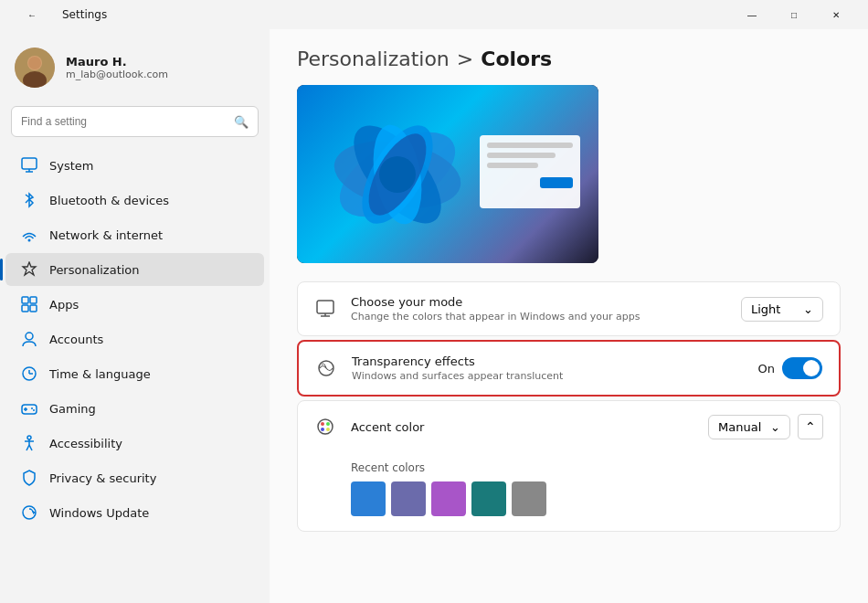 This screenshot has width=868, height=603. I want to click on sidebar-item-system: System, so click(135, 165).